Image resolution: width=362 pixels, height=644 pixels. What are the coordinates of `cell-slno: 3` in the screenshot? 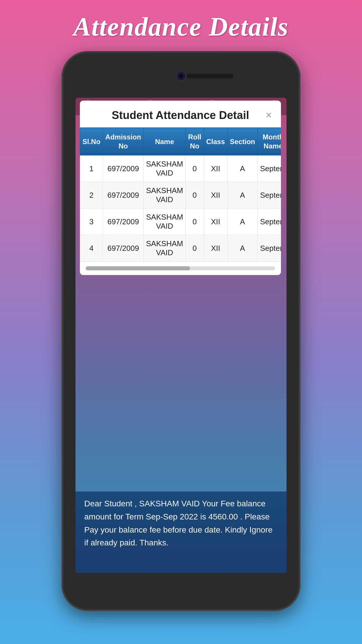 It's located at (92, 222).